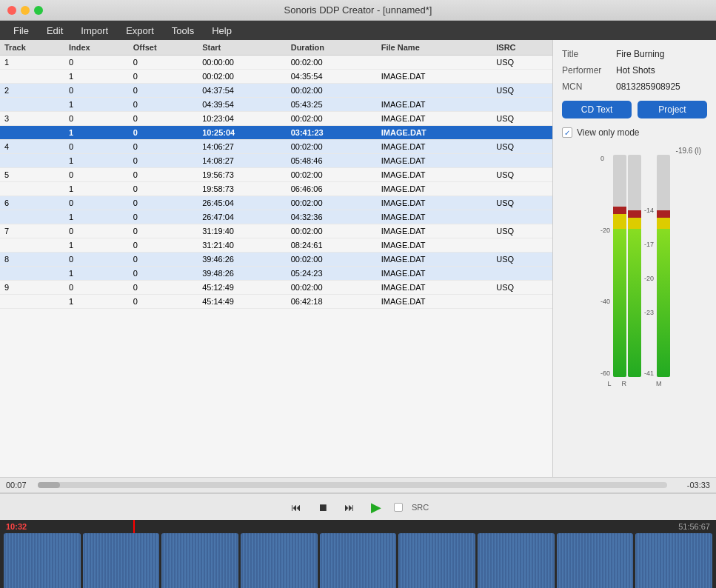 This screenshot has width=716, height=588. Describe the element at coordinates (276, 147) in the screenshot. I see `table-row: 40014:06:2700:02:00IMAGE.DATUSQ` at that location.